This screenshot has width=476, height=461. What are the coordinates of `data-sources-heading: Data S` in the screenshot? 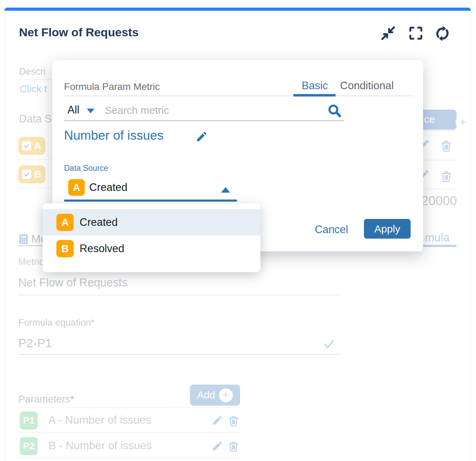 It's located at (35, 119).